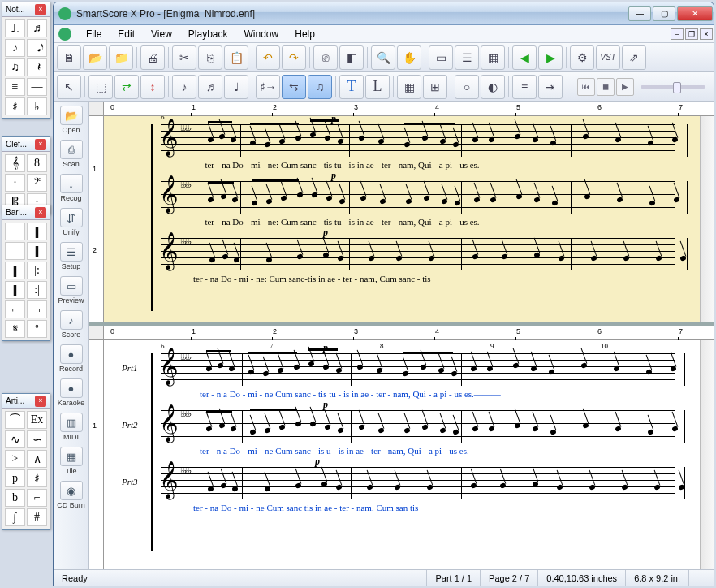  I want to click on palette-arti-cell-0: ⁀, so click(15, 420).